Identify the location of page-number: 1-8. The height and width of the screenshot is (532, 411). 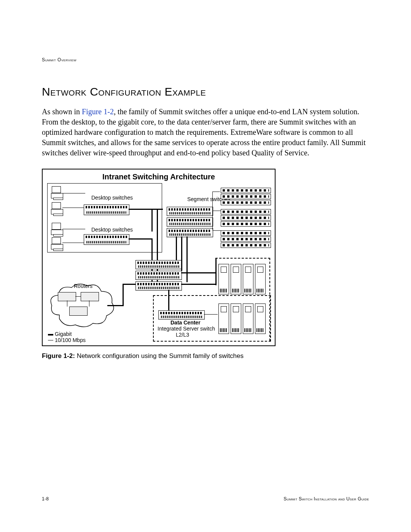
(45, 499).